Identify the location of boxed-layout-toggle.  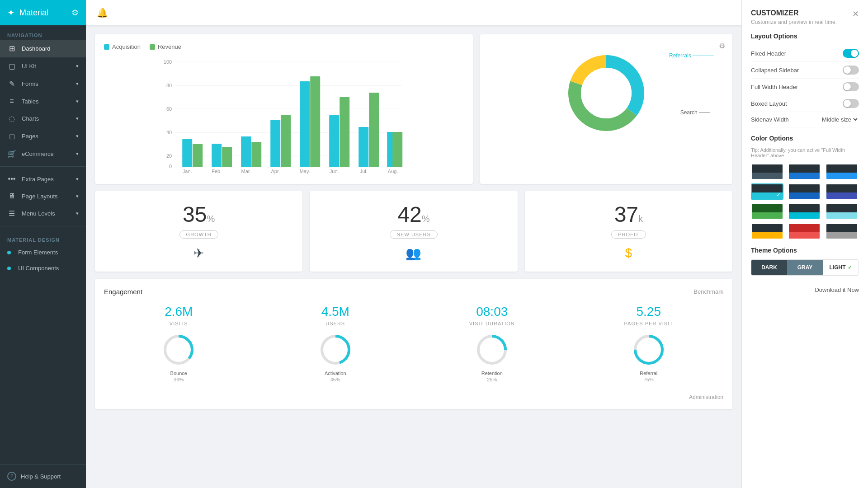
(851, 103).